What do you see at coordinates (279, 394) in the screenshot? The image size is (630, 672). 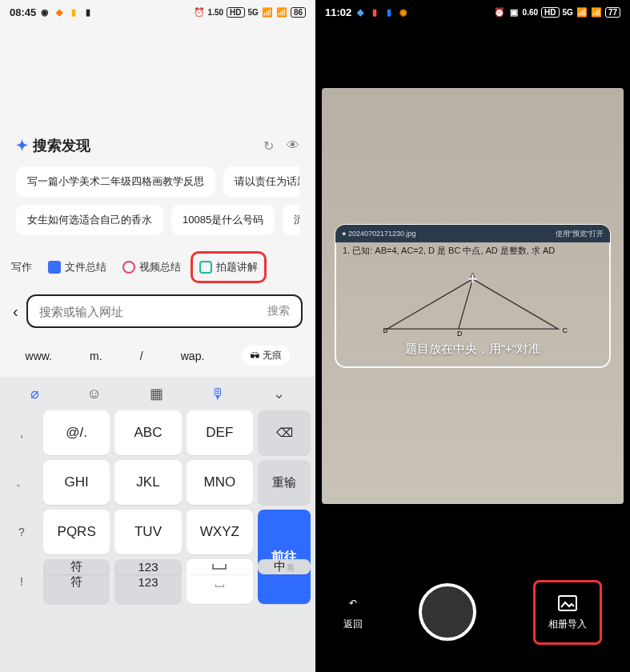 I see `kb-collapse-icon: ⌄` at bounding box center [279, 394].